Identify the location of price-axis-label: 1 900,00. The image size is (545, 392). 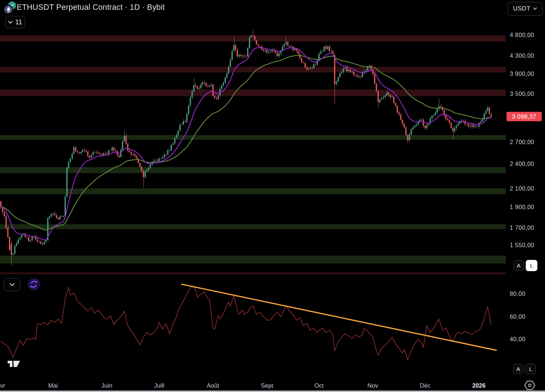
(522, 207).